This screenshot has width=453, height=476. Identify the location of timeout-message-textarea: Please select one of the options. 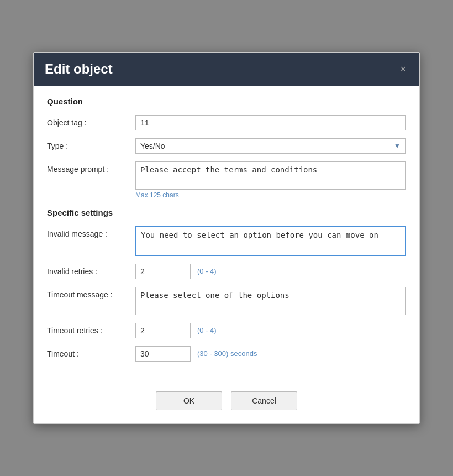
(271, 301).